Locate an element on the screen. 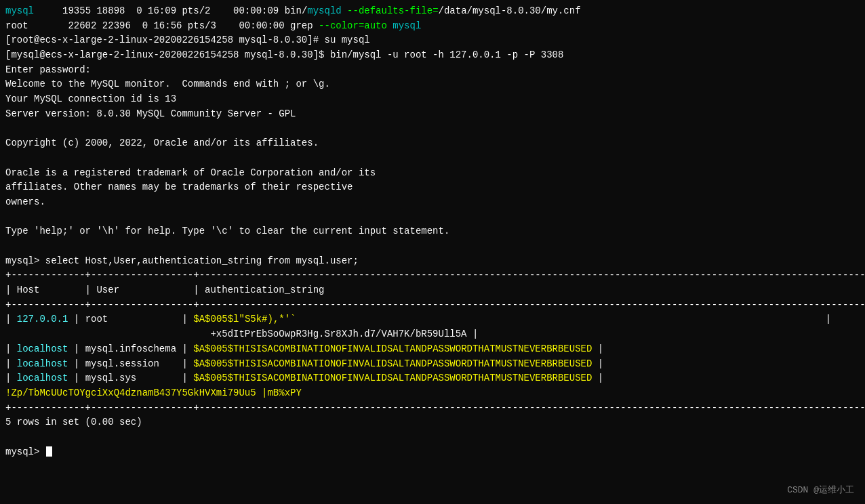 The width and height of the screenshot is (865, 504). host-127: 127.0.0.1 is located at coordinates (43, 319).